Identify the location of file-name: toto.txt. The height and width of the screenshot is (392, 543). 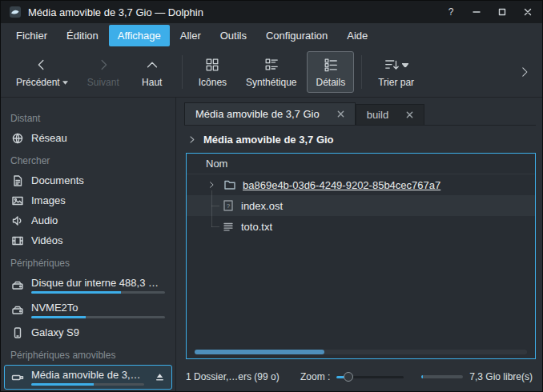
(256, 227).